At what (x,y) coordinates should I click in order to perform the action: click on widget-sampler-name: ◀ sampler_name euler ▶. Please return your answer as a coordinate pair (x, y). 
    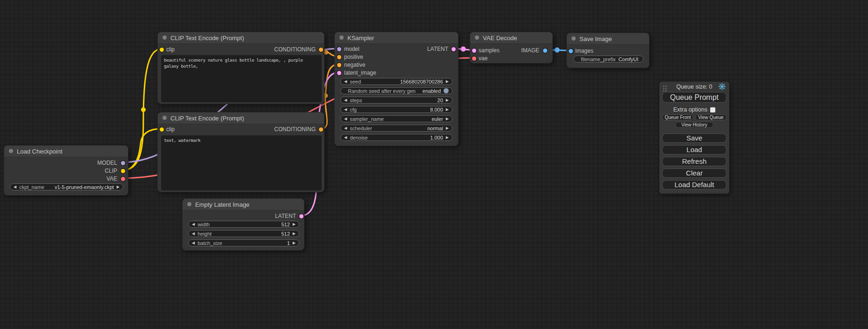
    Looking at the image, I should click on (396, 119).